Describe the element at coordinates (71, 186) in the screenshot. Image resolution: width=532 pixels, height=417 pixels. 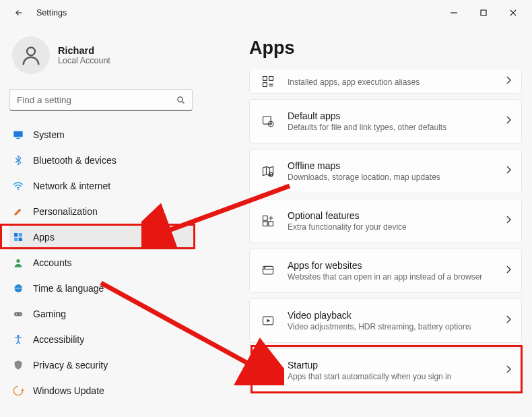
I see `sidebar-item-label: Network & internet` at that location.